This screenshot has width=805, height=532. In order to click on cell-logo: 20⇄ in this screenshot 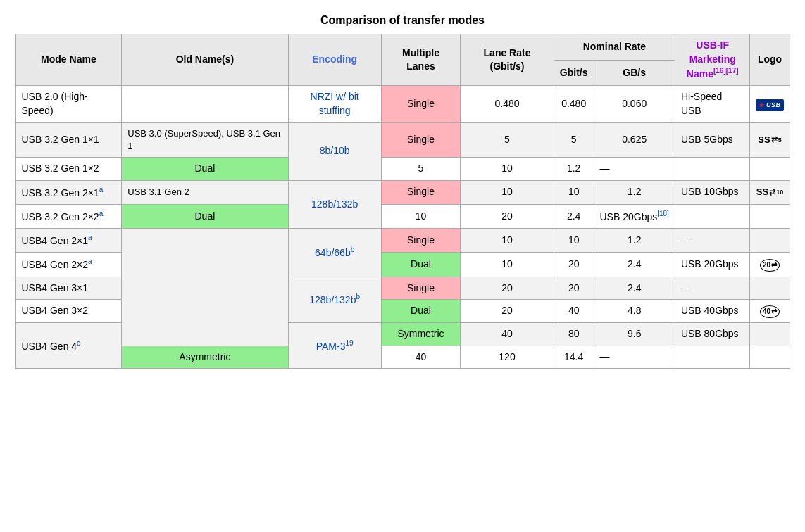, I will do `click(770, 265)`.